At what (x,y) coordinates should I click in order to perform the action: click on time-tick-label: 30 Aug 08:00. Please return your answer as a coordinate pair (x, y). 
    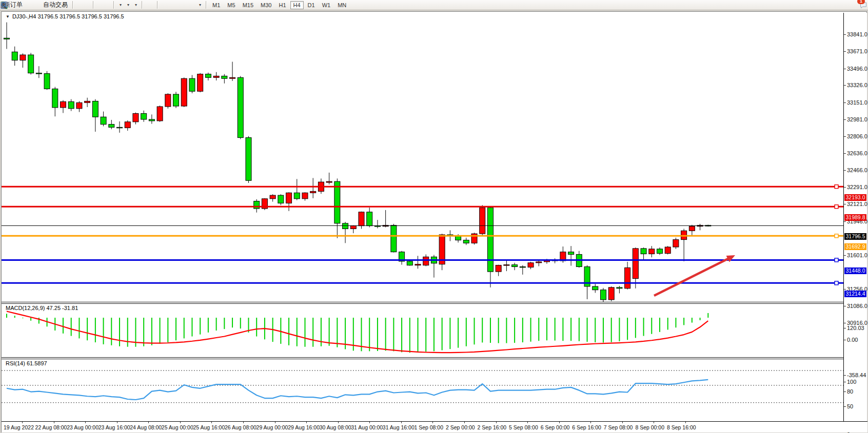
    Looking at the image, I should click on (336, 427).